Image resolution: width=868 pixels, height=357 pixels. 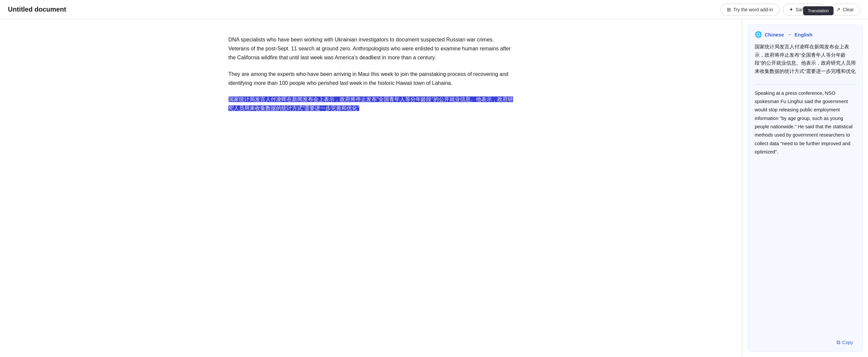 I want to click on arrow-icon: →, so click(x=789, y=34).